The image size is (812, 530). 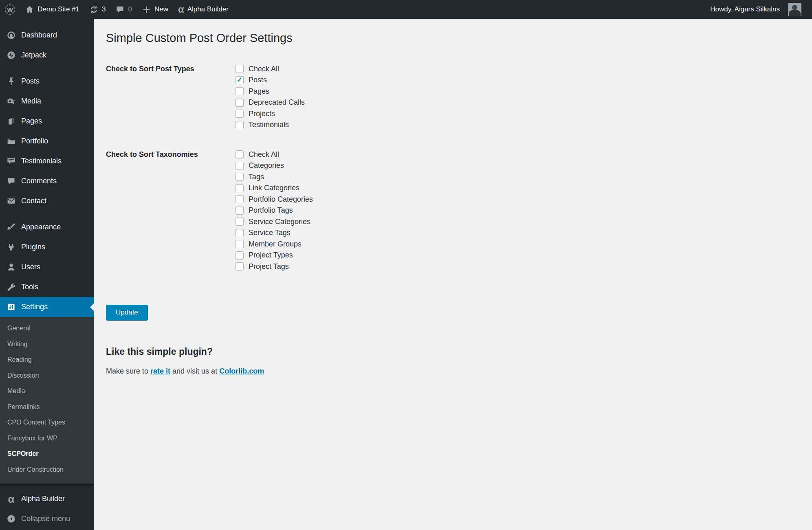 I want to click on sidebar-item-dashboard: Dashboard, so click(x=47, y=35).